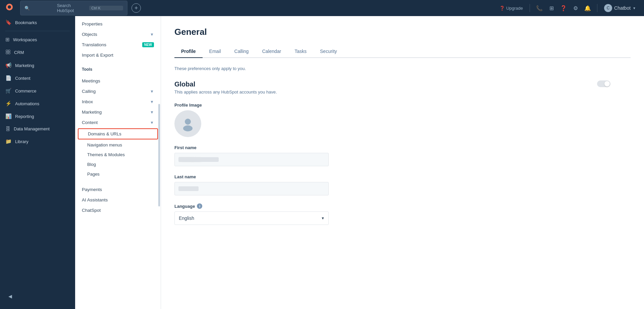  I want to click on user-avatar: C, so click(608, 8).